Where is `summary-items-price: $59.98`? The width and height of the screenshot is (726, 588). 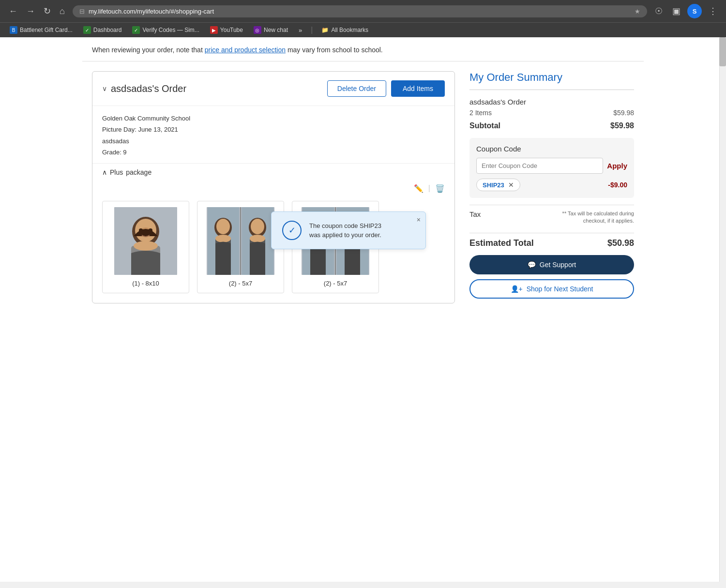 summary-items-price: $59.98 is located at coordinates (623, 113).